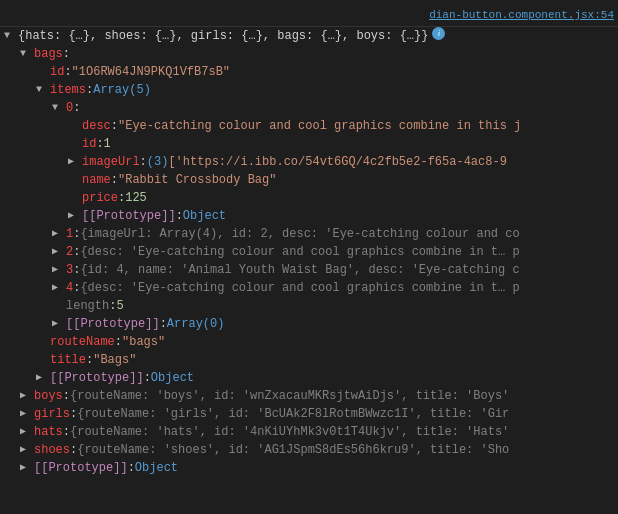  What do you see at coordinates (70, 108) in the screenshot?
I see `code-token: 0` at bounding box center [70, 108].